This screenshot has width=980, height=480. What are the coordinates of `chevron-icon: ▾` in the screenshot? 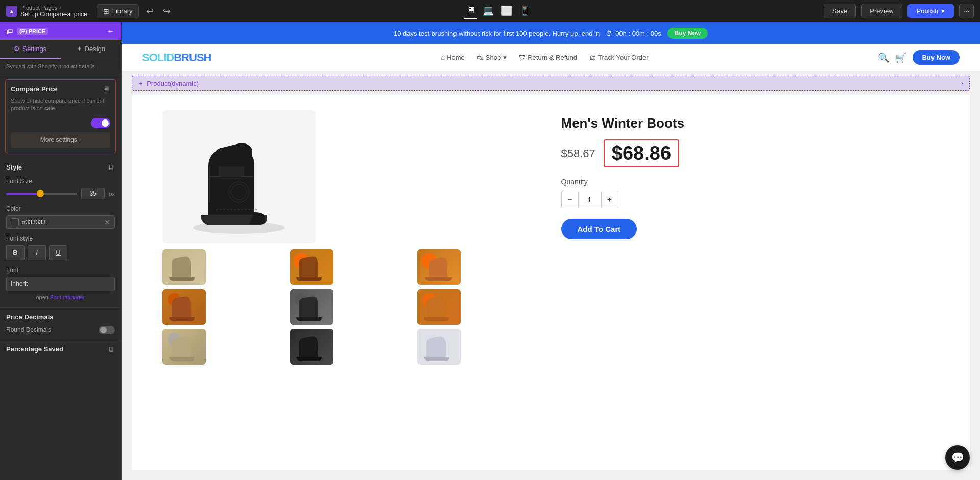 It's located at (505, 57).